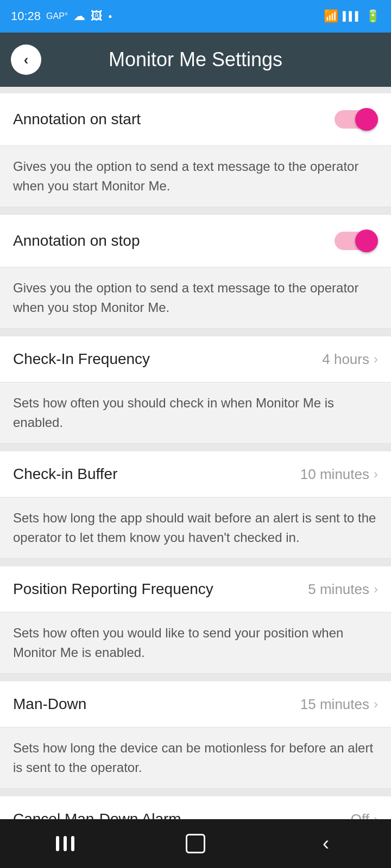 The image size is (391, 868). What do you see at coordinates (195, 60) in the screenshot?
I see `app-header: ‹ Monitor Me Settings` at bounding box center [195, 60].